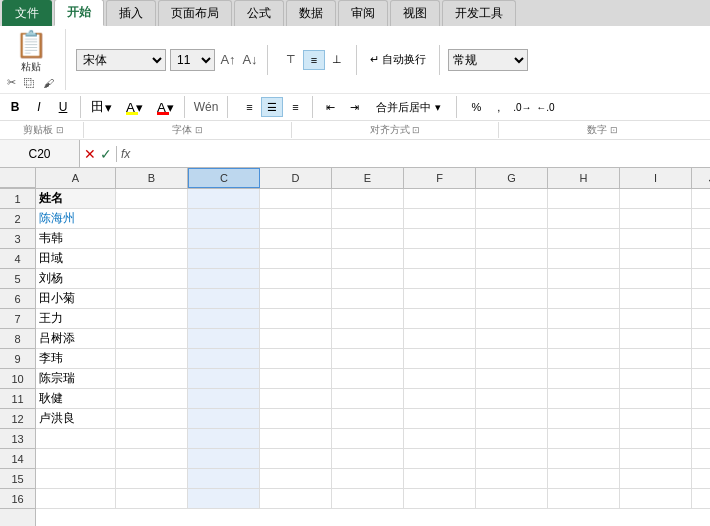 Image resolution: width=710 pixels, height=526 pixels. What do you see at coordinates (656, 299) in the screenshot?
I see `cell-i6` at bounding box center [656, 299].